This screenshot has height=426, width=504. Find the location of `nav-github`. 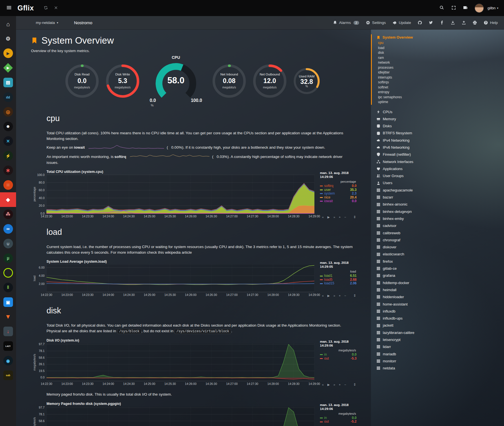

nav-github is located at coordinates (420, 23).